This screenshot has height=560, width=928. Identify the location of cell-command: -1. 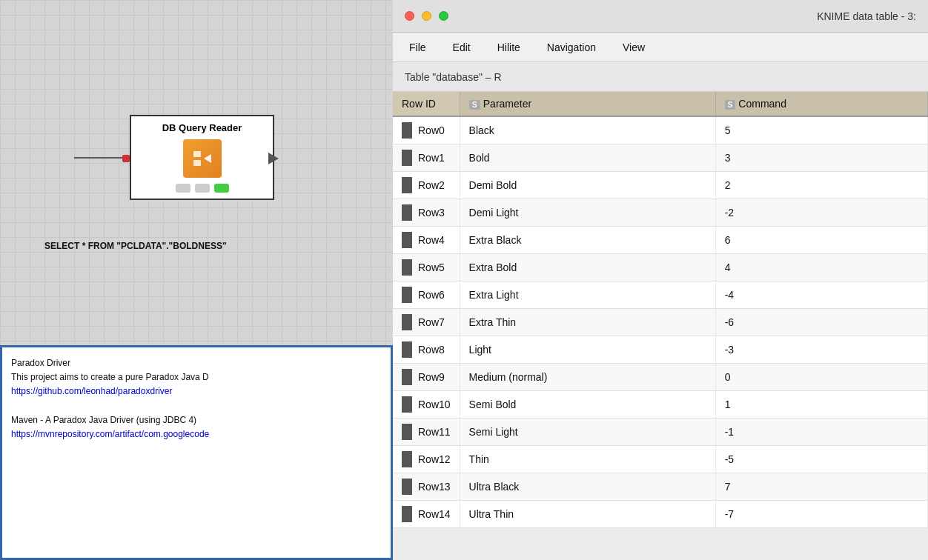
(821, 433).